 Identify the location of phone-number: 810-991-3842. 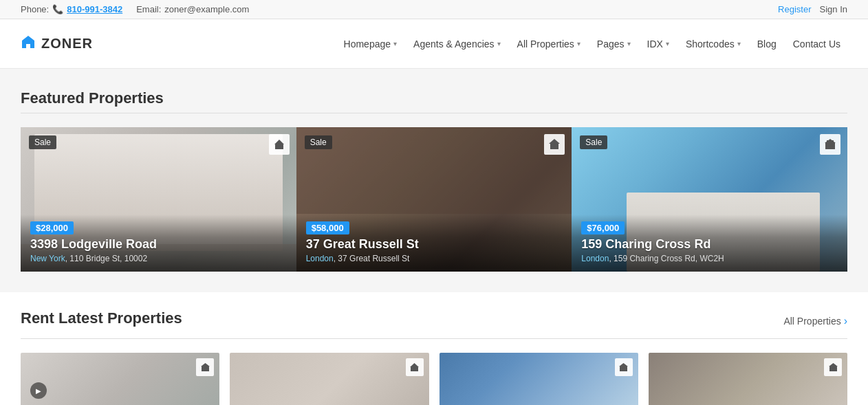
(95, 10).